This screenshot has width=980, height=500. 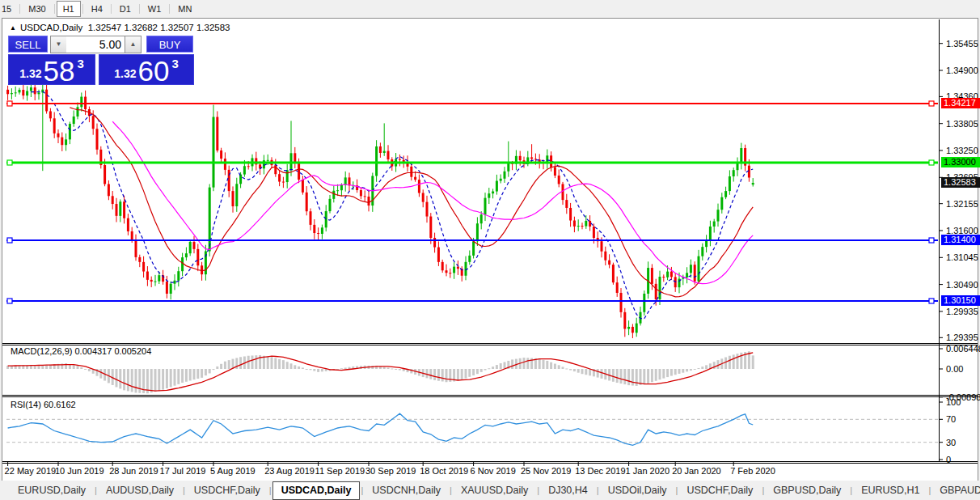 What do you see at coordinates (391, 471) in the screenshot?
I see `date-tick-label: 30 Sep 2019` at bounding box center [391, 471].